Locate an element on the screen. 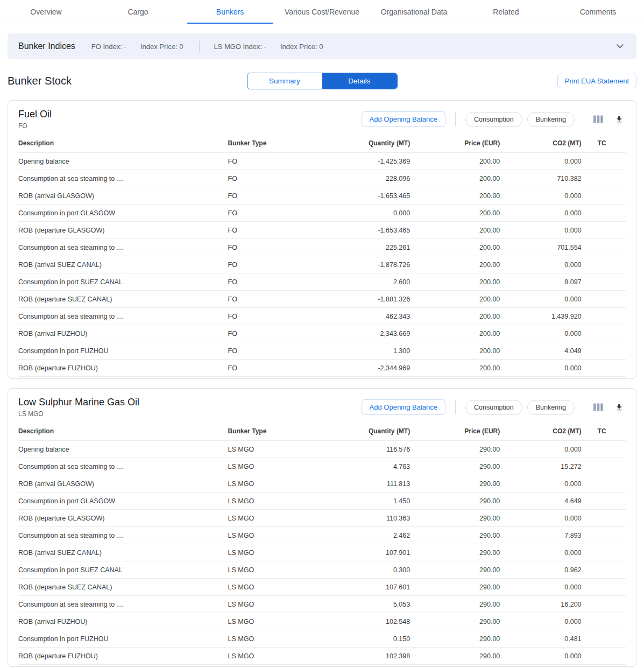 The image size is (644, 668). card-header: Low Sulphur Marine Gas Oil LS MGO Add Op… is located at coordinates (322, 407).